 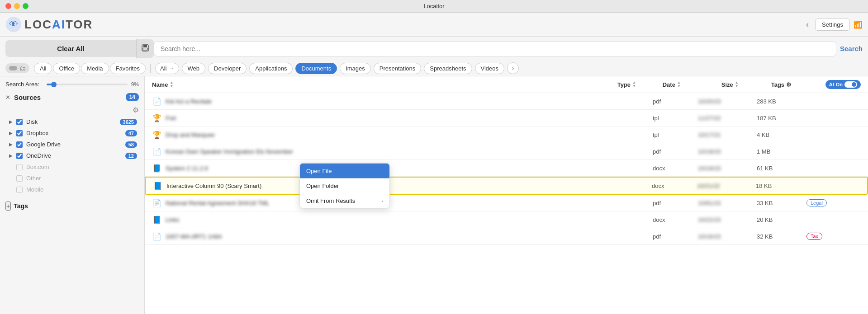 What do you see at coordinates (167, 69) in the screenshot?
I see `tab-all-right: All →` at bounding box center [167, 69].